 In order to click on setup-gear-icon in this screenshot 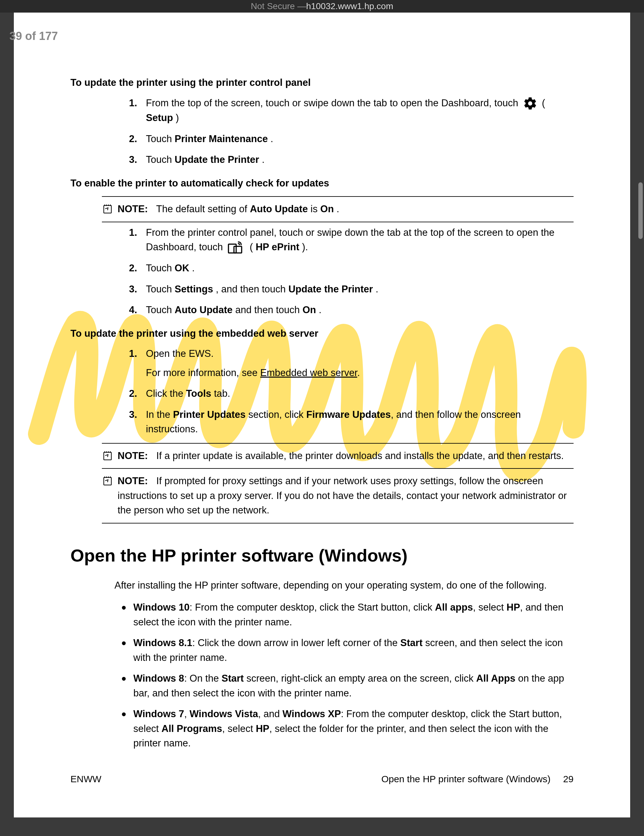, I will do `click(530, 103)`.